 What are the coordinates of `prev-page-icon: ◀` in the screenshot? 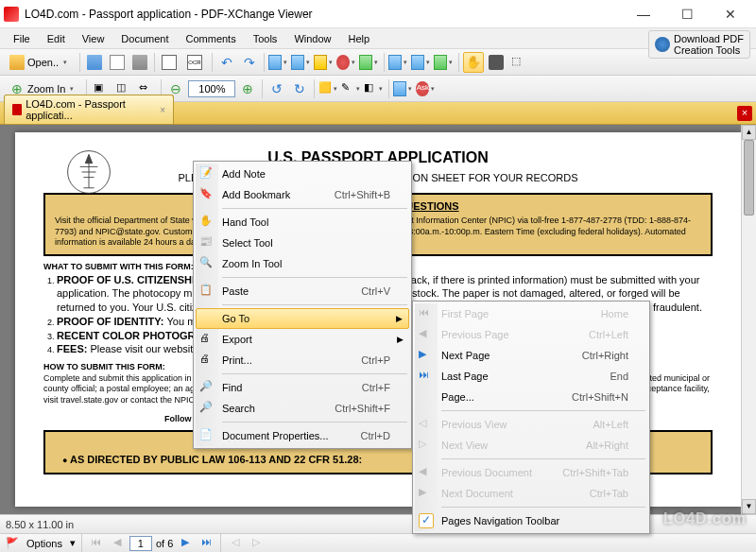 It's located at (426, 335).